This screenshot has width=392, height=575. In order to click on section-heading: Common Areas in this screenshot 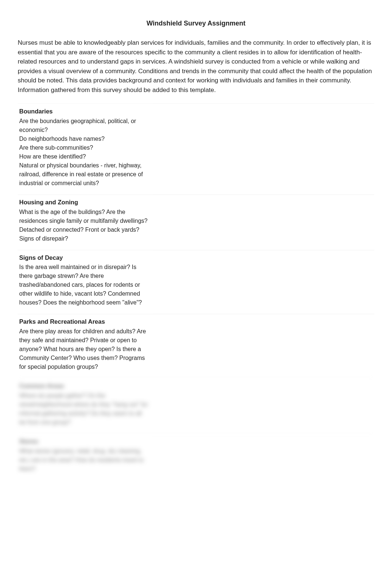, I will do `click(84, 386)`.